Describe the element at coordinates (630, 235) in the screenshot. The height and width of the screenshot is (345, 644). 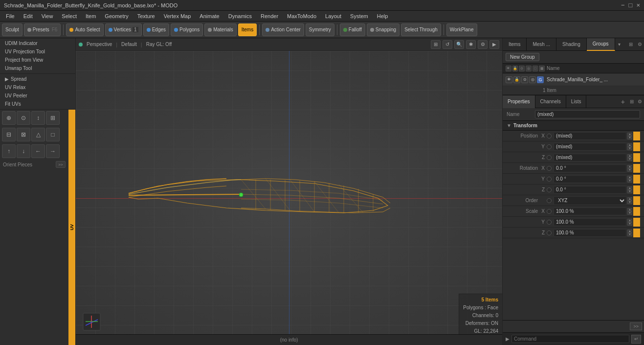
I see `scale-z-down: ▼` at that location.